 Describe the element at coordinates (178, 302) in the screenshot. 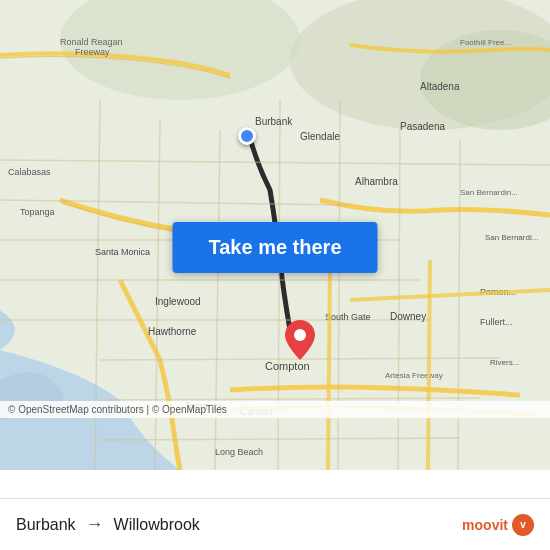

I see `svg-text: Inglewood` at that location.